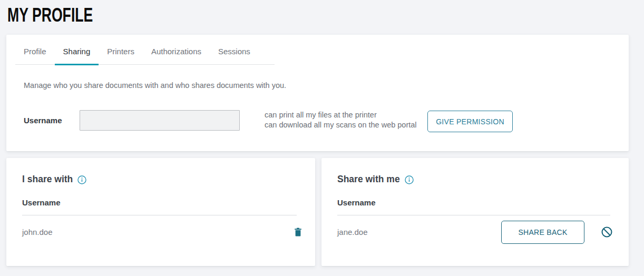 This screenshot has width=644, height=276. Describe the element at coordinates (340, 120) in the screenshot. I see `permission-description: can print all my files at the printer ca…` at that location.